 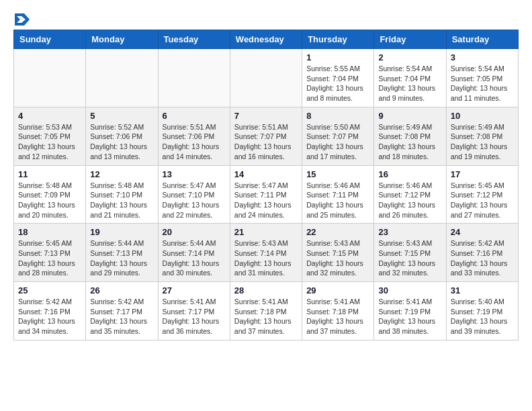 What do you see at coordinates (410, 232) in the screenshot?
I see `day-number: 23` at bounding box center [410, 232].